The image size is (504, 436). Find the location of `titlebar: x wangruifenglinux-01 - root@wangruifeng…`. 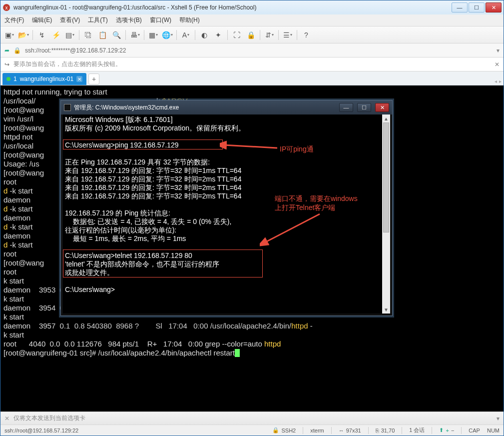

titlebar: x wangruifenglinux-01 - root@wangruifeng… is located at coordinates (252, 8).